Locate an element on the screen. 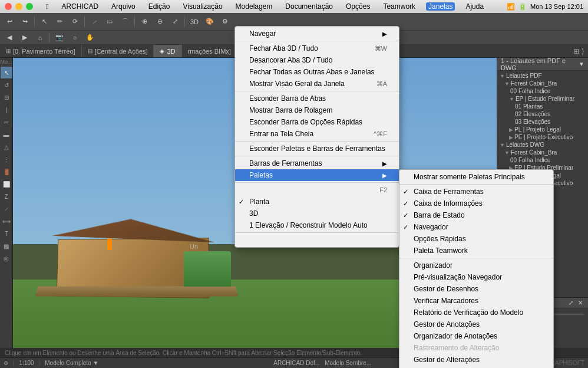 The width and height of the screenshot is (588, 368). tool-fill: ▩ is located at coordinates (6, 246).